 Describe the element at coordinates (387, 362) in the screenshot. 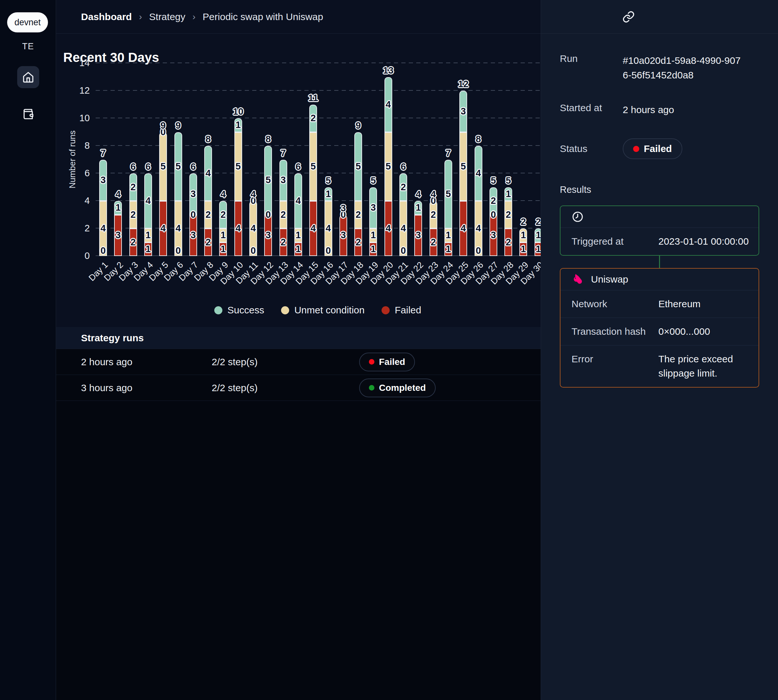

I see `run-status-badge: Failed` at that location.